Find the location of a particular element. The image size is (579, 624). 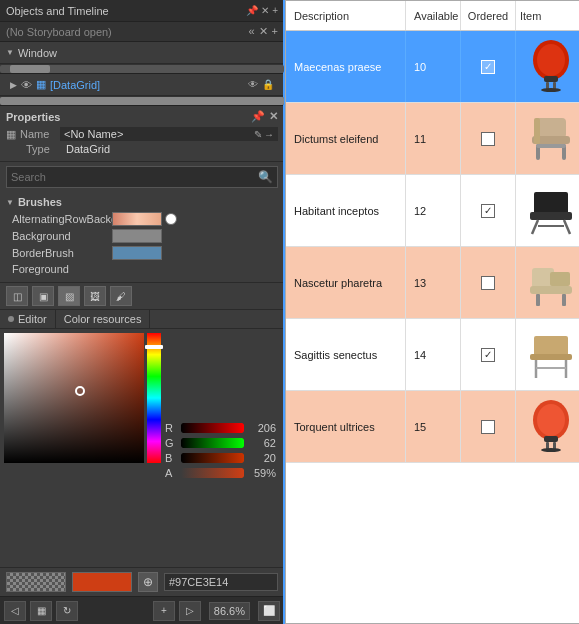

bottom-expand-btn: ⬜ is located at coordinates (269, 611).